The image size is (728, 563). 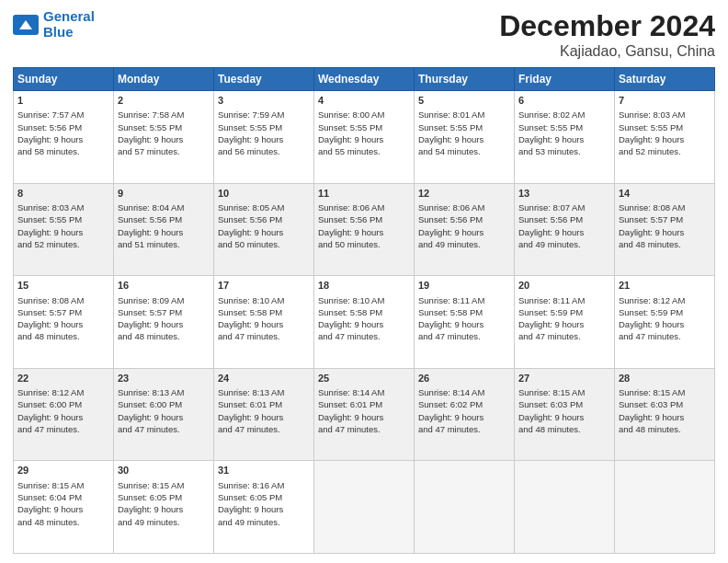 I want to click on col-wednesday: Wednesday, so click(x=364, y=79).